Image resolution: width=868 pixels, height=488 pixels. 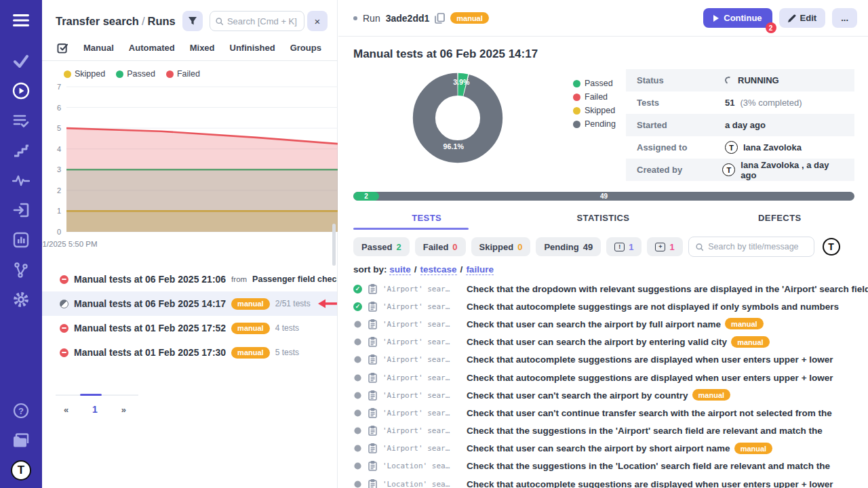 I want to click on tests-search-input, so click(x=757, y=247).